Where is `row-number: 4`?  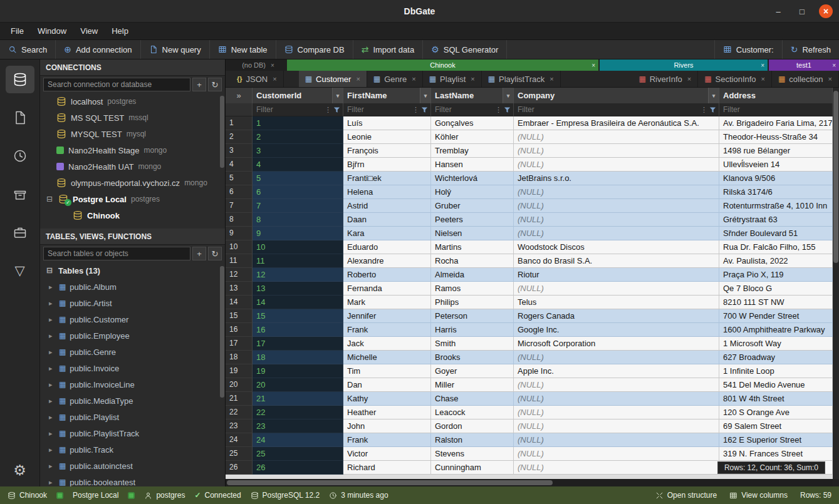
row-number: 4 is located at coordinates (239, 165).